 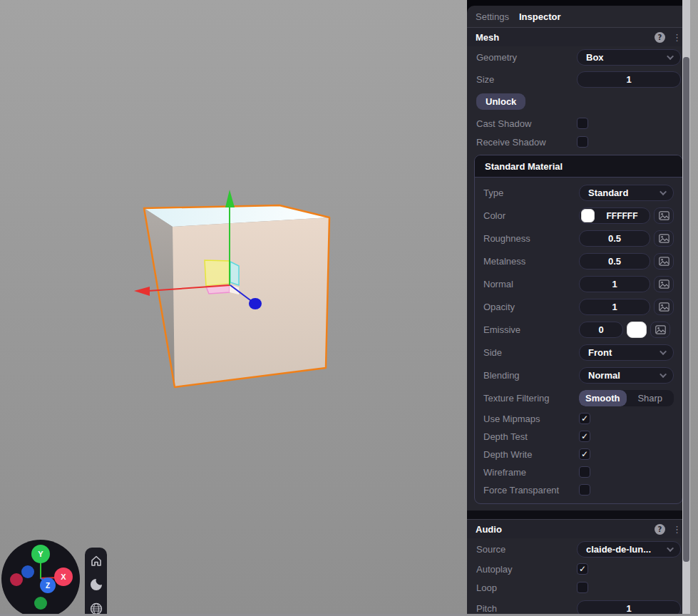 I want to click on metalness-texture-button, so click(x=664, y=261).